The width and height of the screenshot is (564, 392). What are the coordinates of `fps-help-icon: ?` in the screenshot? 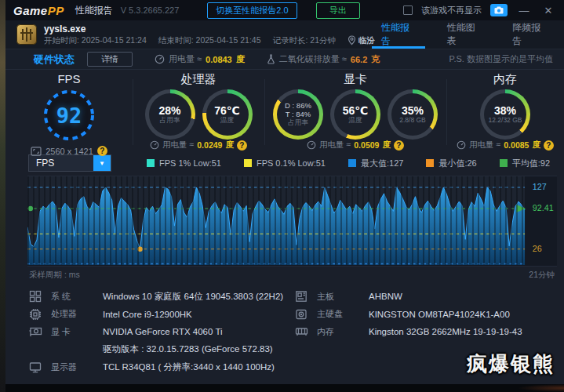 It's located at (102, 151).